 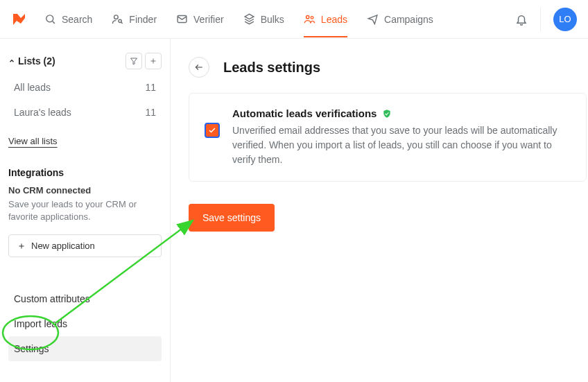 What do you see at coordinates (85, 245) in the screenshot?
I see `new-application-button: New application` at bounding box center [85, 245].